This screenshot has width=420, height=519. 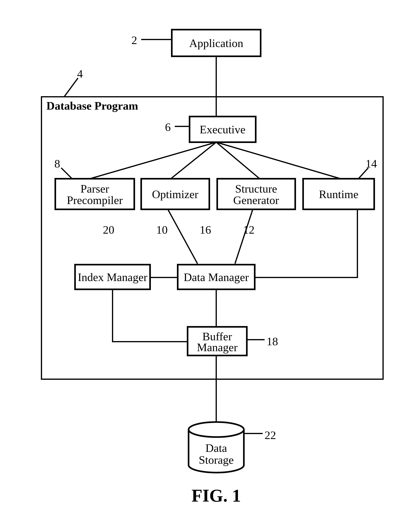 What do you see at coordinates (306, 243) in the screenshot?
I see `edge-runtime-datamgr` at bounding box center [306, 243].